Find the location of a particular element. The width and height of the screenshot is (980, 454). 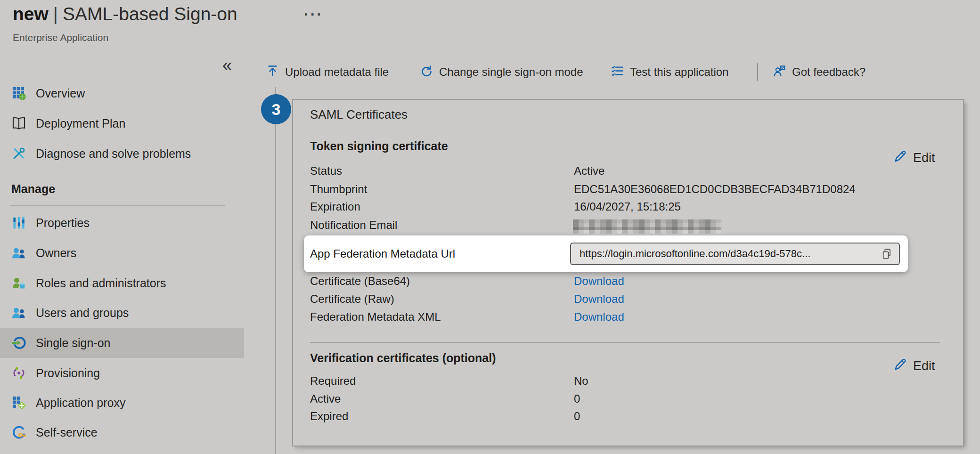

page-title: new|SAML-based Sign-on is located at coordinates (125, 14).